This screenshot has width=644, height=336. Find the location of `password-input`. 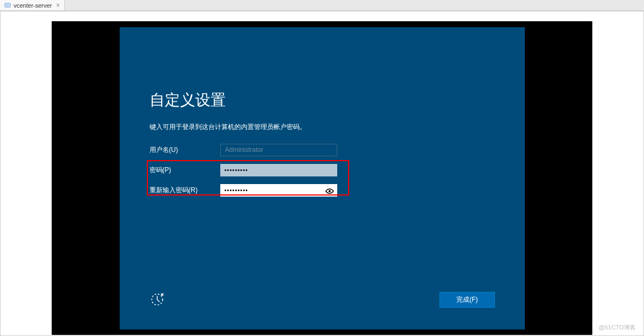

password-input is located at coordinates (278, 170).